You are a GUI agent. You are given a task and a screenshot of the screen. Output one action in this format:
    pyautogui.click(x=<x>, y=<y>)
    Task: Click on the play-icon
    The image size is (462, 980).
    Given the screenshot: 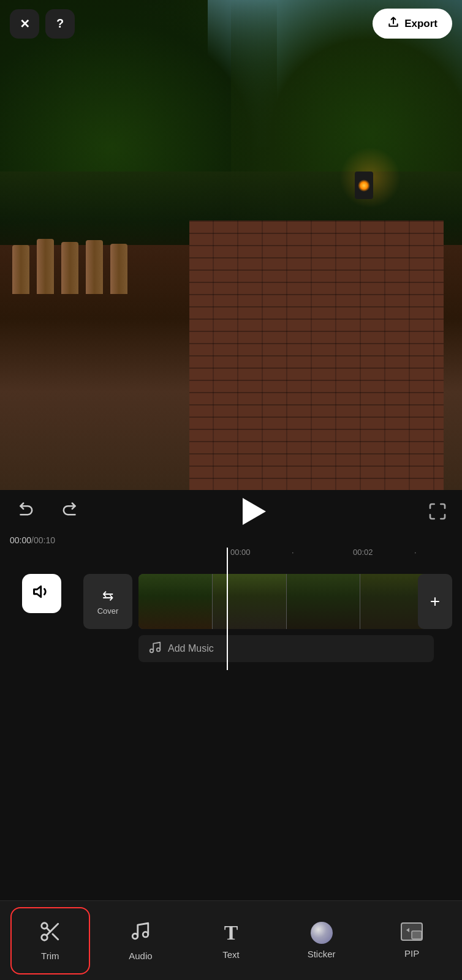 What is the action you would take?
    pyautogui.click(x=254, y=511)
    